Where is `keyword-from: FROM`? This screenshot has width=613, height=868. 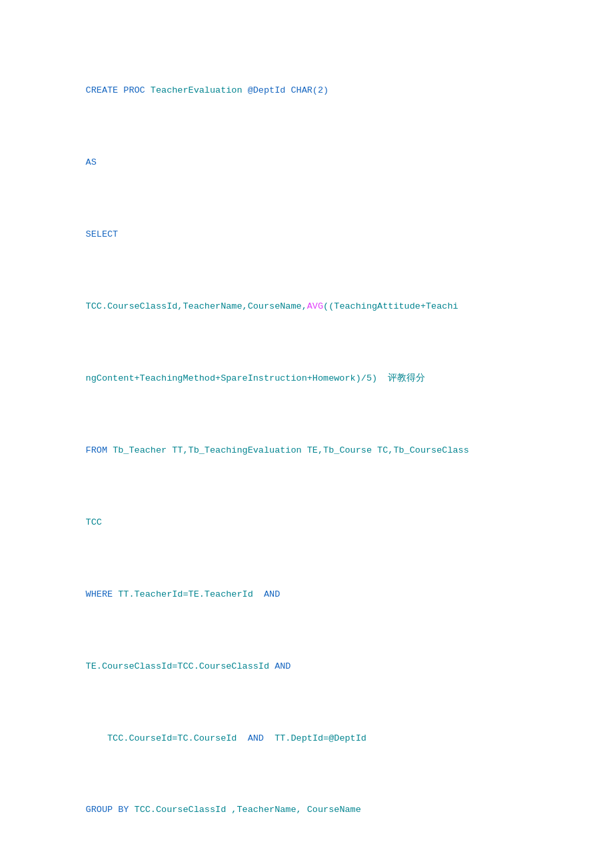 keyword-from: FROM is located at coordinates (100, 451).